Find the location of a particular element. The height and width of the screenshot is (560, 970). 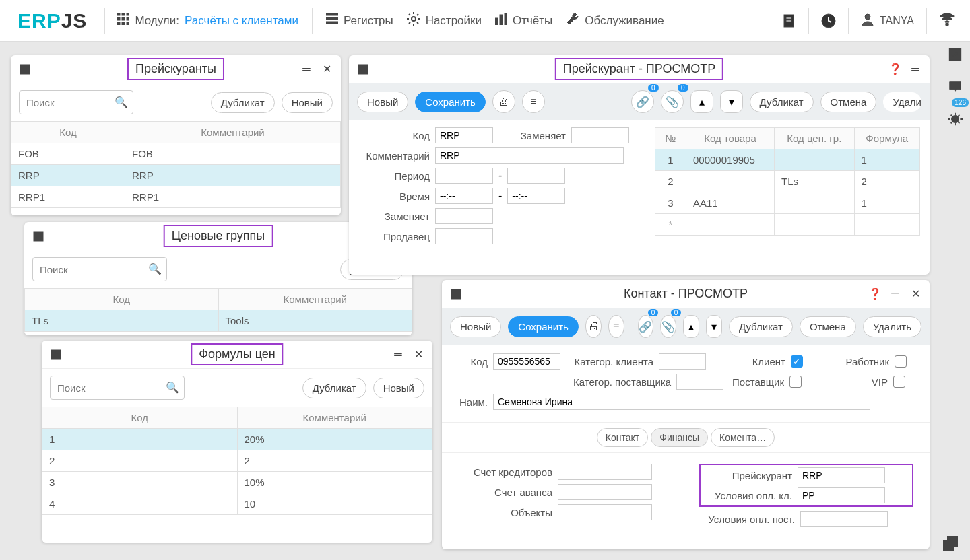

menu-maintenance: Обслуживание is located at coordinates (614, 20).